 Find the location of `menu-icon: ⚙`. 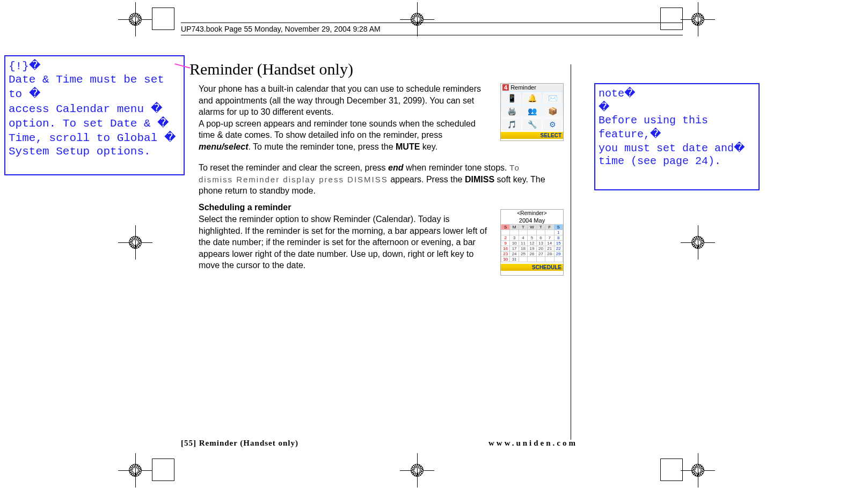

menu-icon: ⚙ is located at coordinates (552, 124).